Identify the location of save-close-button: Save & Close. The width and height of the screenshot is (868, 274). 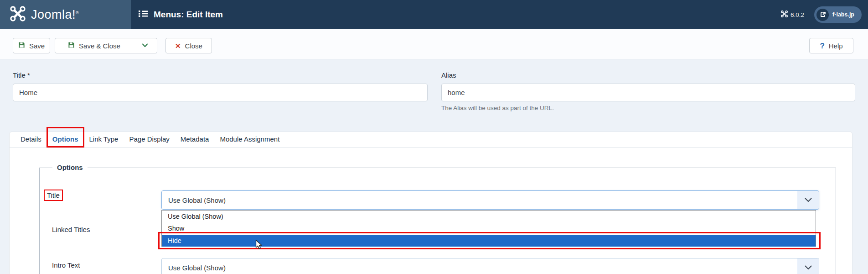
(94, 46).